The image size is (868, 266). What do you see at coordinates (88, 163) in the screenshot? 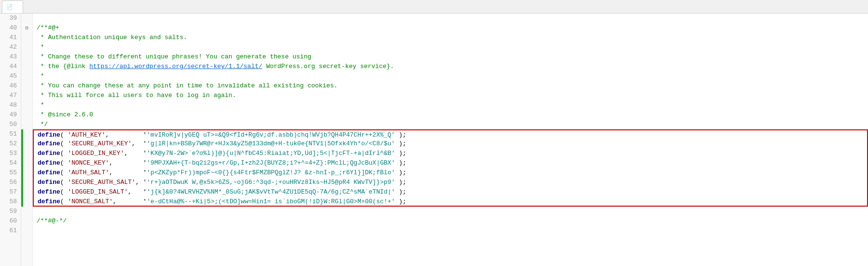
I see `constant-name: 'NONCE_KEY'` at bounding box center [88, 163].